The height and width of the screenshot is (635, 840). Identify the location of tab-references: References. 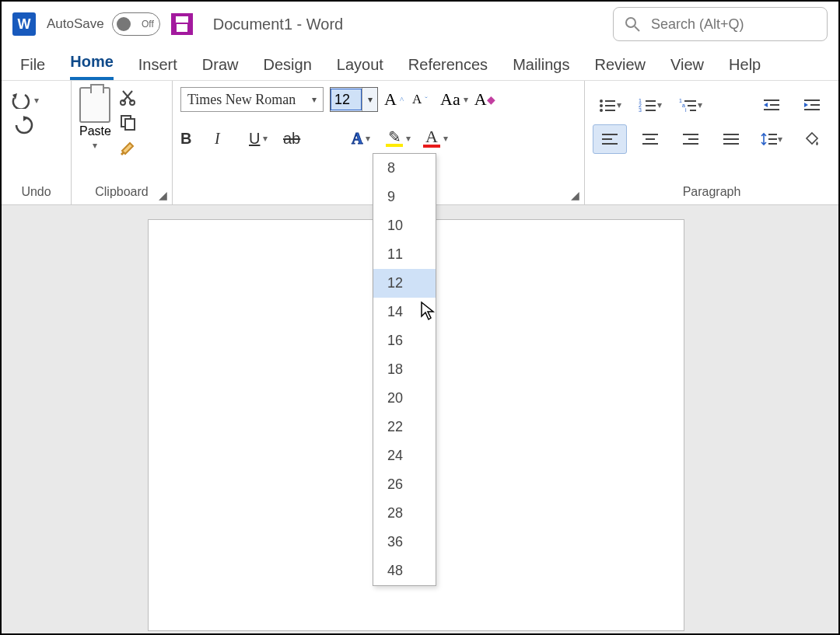
(448, 68).